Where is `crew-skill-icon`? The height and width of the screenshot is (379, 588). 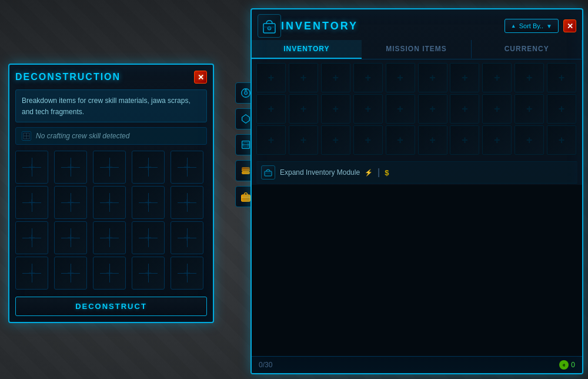 crew-skill-icon is located at coordinates (26, 136).